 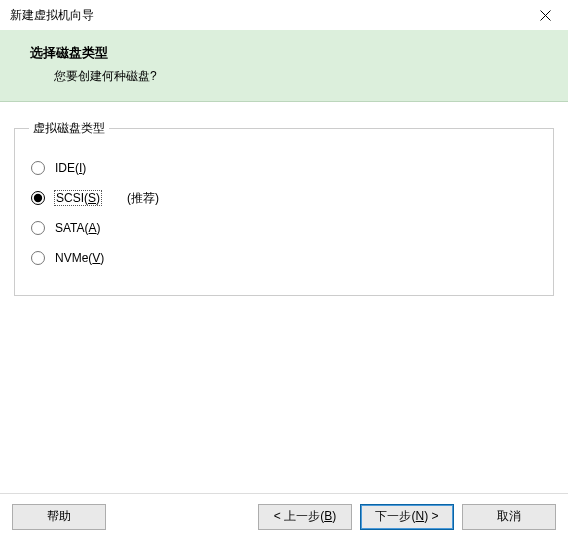 I want to click on option-scsi-label: SCSI(S), so click(x=78, y=198).